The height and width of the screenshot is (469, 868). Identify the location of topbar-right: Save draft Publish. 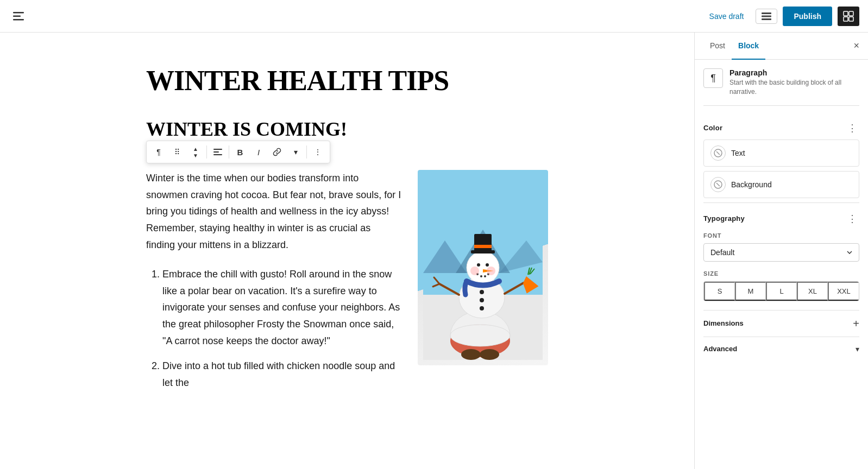
(781, 16).